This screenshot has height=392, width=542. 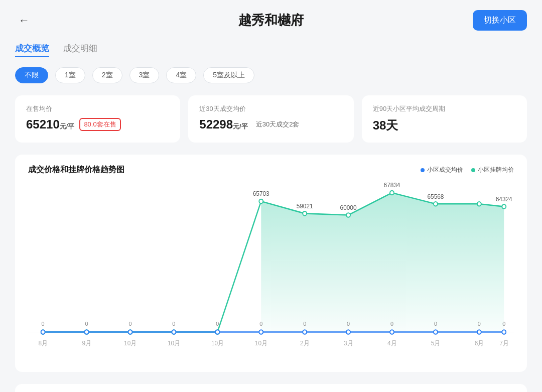 I want to click on x-label-8: 4月, so click(x=392, y=343).